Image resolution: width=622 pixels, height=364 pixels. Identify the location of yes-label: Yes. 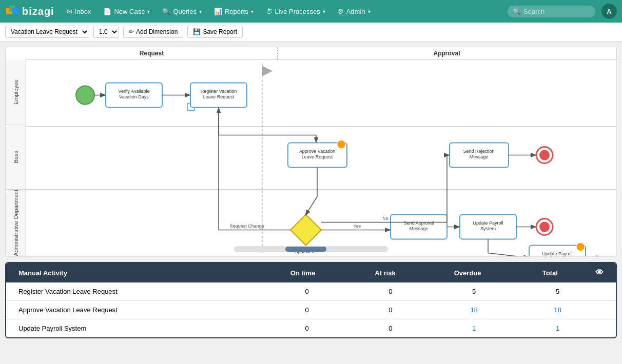
(357, 226).